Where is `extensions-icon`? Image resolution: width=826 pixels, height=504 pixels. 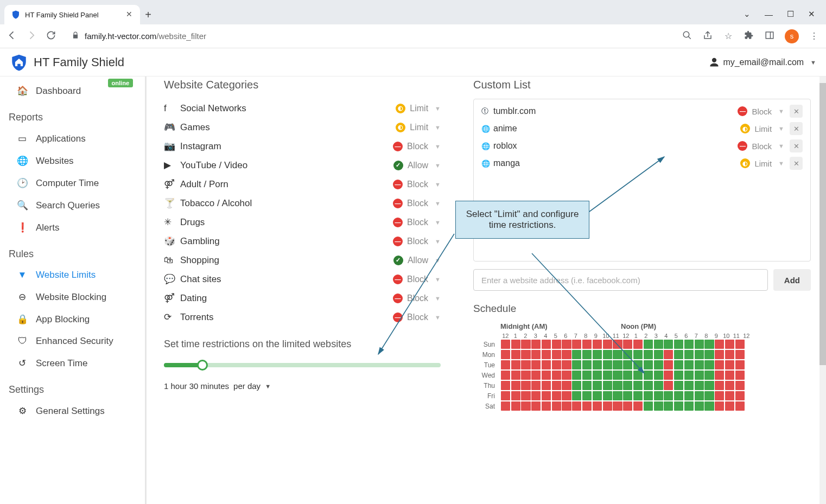 extensions-icon is located at coordinates (749, 36).